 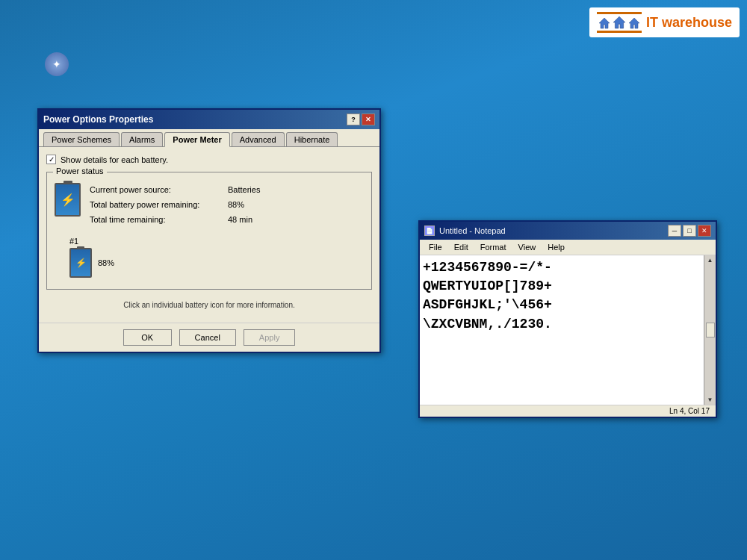 I want to click on logo-text: IT warehouse, so click(x=689, y=22).